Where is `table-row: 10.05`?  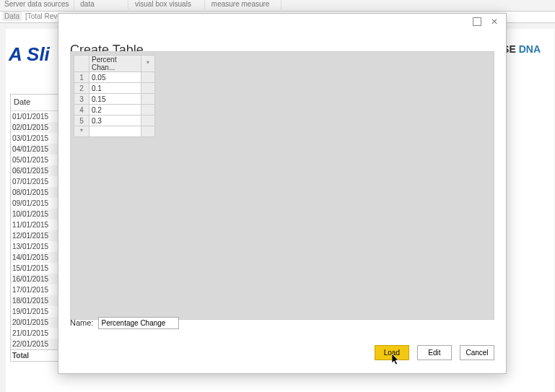
table-row: 10.05 is located at coordinates (115, 78).